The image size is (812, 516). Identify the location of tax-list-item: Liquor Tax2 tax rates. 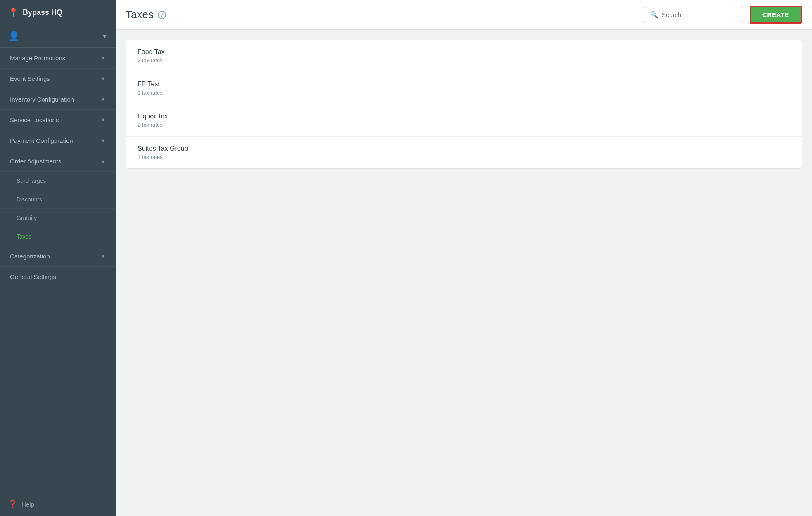
(464, 121).